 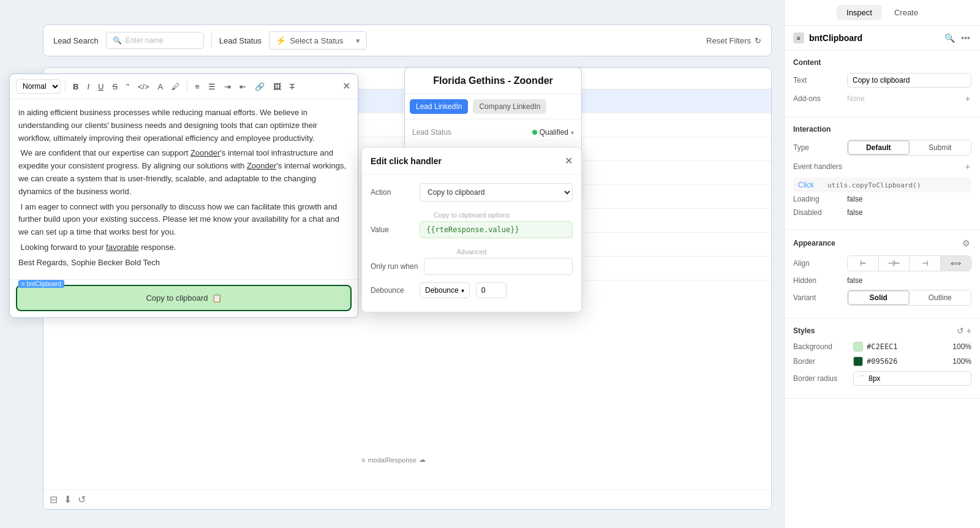 I want to click on appearance-settings-icon: ⚙, so click(x=967, y=243).